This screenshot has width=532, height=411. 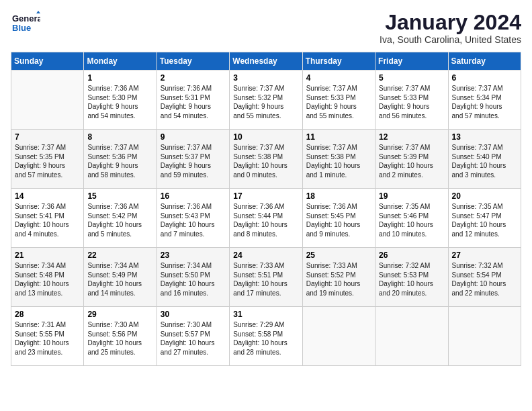 What do you see at coordinates (450, 40) in the screenshot?
I see `location: Iva, South Carolina, United States` at bounding box center [450, 40].